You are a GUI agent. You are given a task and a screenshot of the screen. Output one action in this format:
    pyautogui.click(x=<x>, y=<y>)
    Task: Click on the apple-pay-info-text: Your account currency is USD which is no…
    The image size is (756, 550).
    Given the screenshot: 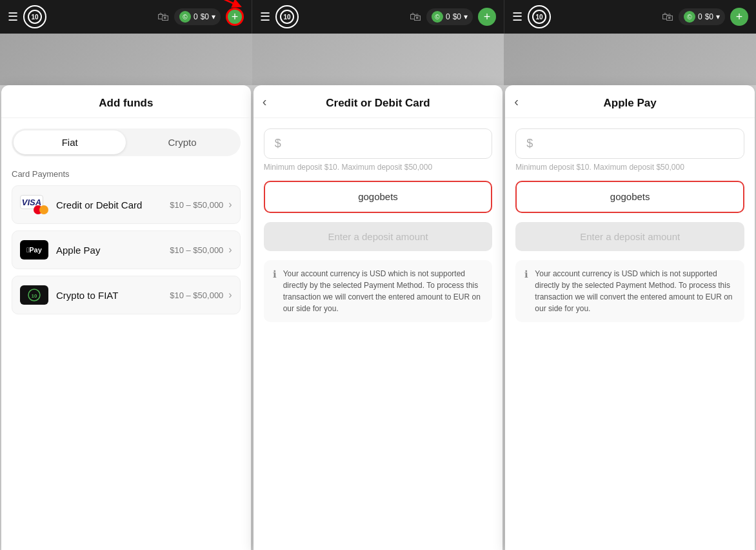 What is the action you would take?
    pyautogui.click(x=635, y=291)
    